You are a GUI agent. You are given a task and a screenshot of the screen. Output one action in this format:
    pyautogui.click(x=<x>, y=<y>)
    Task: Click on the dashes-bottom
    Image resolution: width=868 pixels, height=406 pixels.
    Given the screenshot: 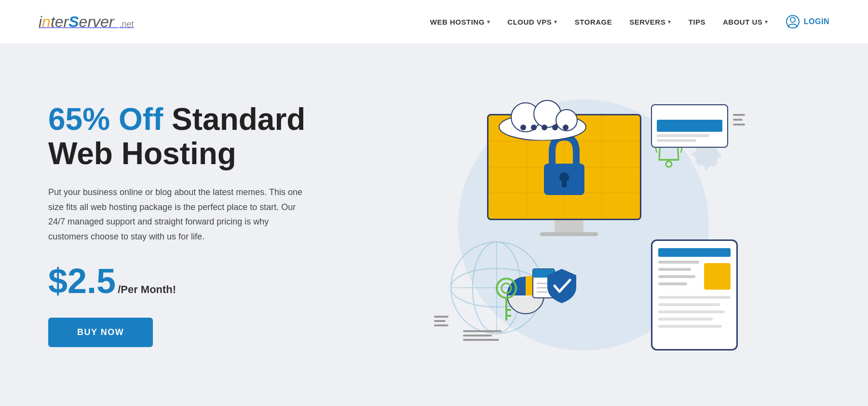 What is the action you would take?
    pyautogui.click(x=482, y=336)
    